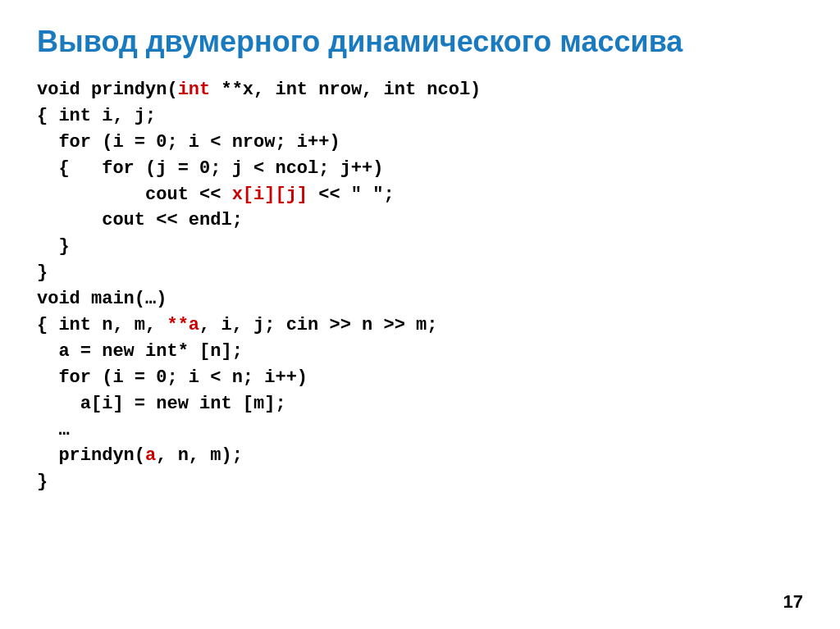  Describe the element at coordinates (420, 378) in the screenshot. I see `code-line-12: for (i = 0; i < n; i++)` at that location.